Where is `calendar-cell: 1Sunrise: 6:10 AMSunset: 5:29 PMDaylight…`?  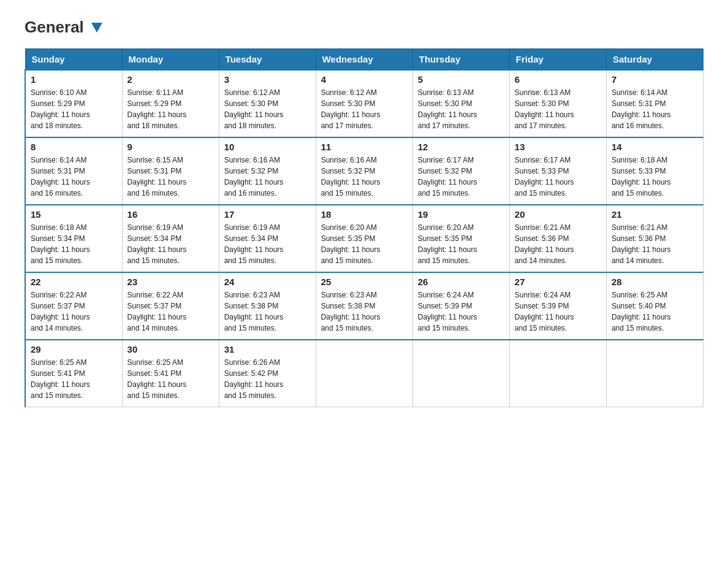 calendar-cell: 1Sunrise: 6:10 AMSunset: 5:29 PMDaylight… is located at coordinates (74, 104).